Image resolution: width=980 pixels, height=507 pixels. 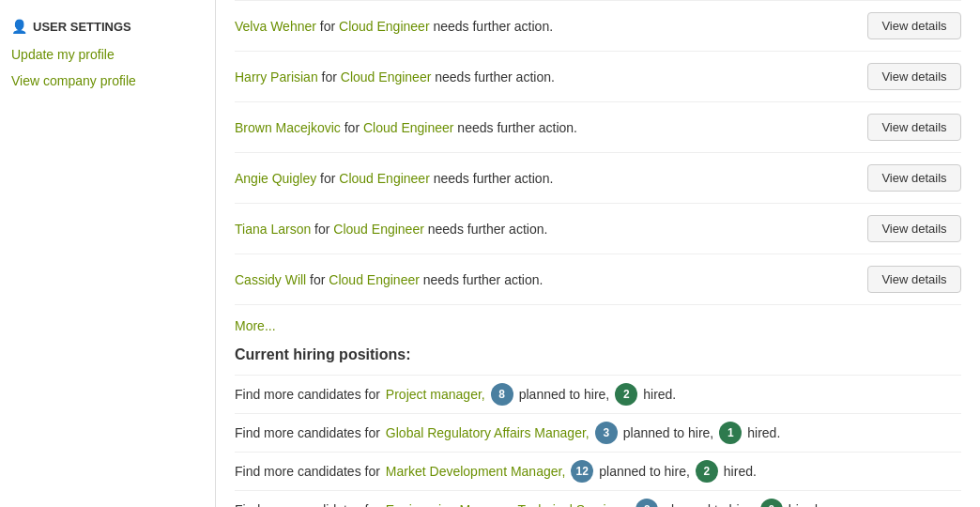 What do you see at coordinates (436, 394) in the screenshot?
I see `position-link: Project manager,` at bounding box center [436, 394].